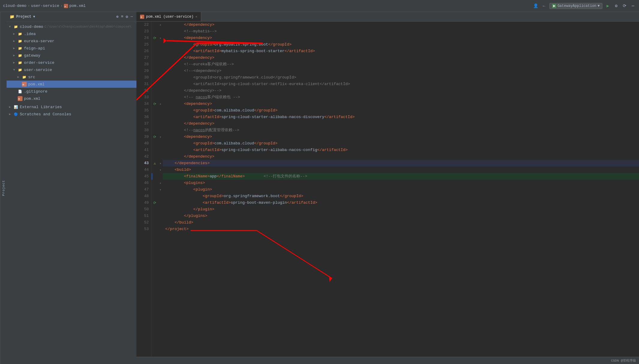  What do you see at coordinates (190, 111) in the screenshot?
I see `code-tag-35a: <groupId>` at bounding box center [190, 111].